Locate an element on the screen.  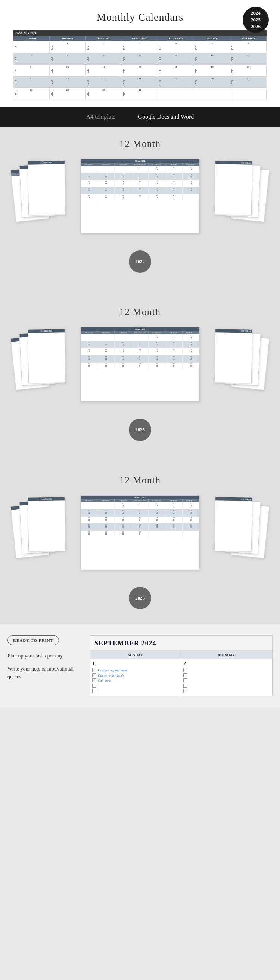
table-row: 123 is located at coordinates (140, 337).